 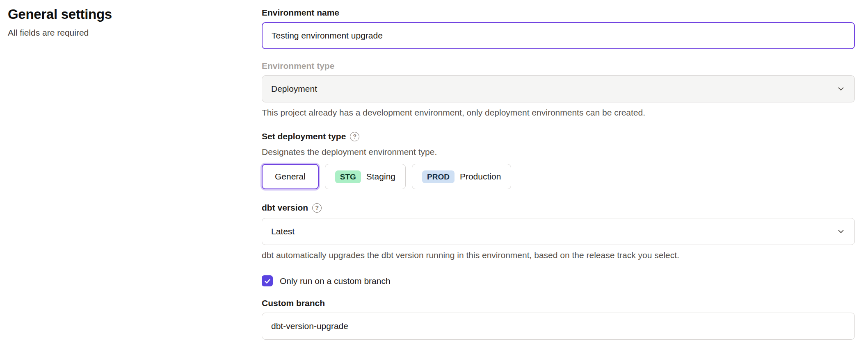 I want to click on custom-branch-label: Custom branch, so click(x=558, y=303).